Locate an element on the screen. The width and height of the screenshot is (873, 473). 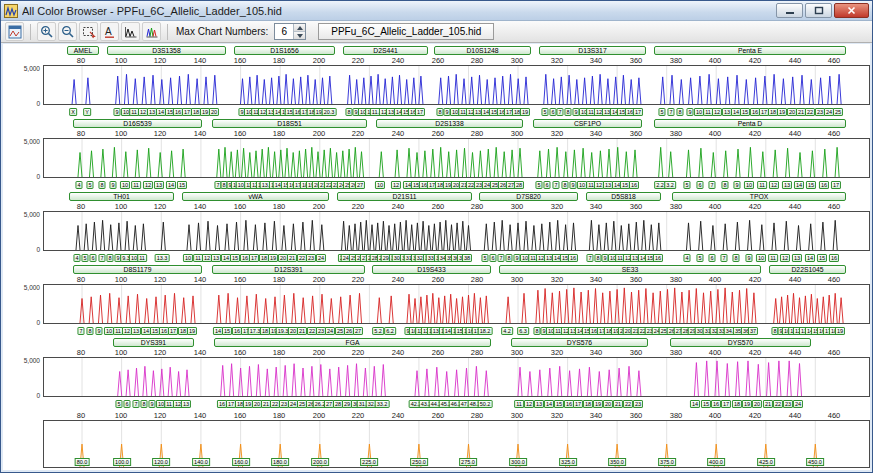
allele-label: 18 is located at coordinates (737, 404).